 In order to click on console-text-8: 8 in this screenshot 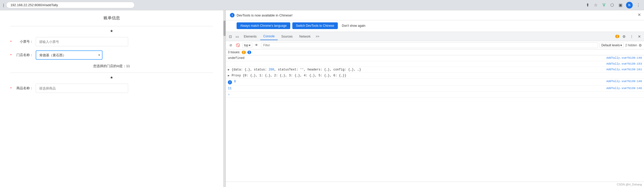, I will do `click(419, 82)`.